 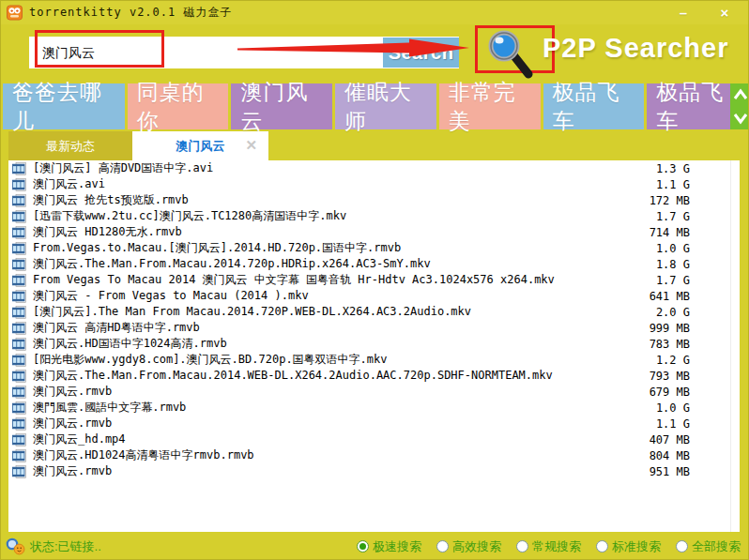 What do you see at coordinates (656, 233) in the screenshot?
I see `result-size: 714 MB` at bounding box center [656, 233].